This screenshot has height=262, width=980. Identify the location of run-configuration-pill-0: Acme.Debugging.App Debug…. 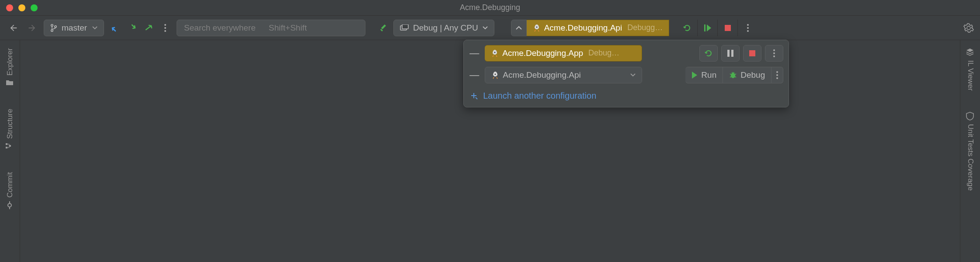
(563, 53).